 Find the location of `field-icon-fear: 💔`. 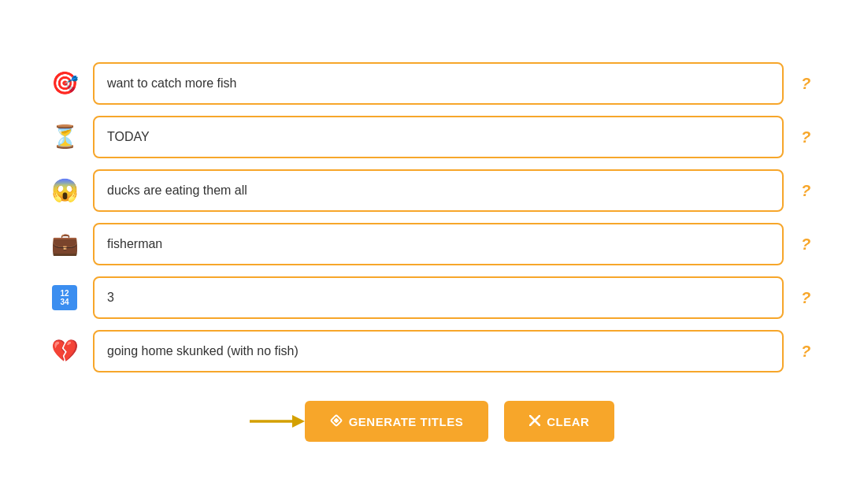

field-icon-fear: 💔 is located at coordinates (65, 351).